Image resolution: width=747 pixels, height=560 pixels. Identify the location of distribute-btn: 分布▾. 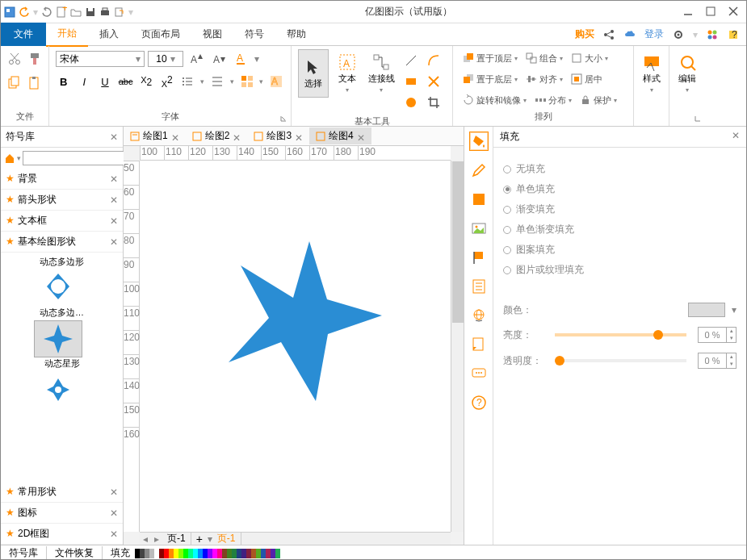
(553, 100).